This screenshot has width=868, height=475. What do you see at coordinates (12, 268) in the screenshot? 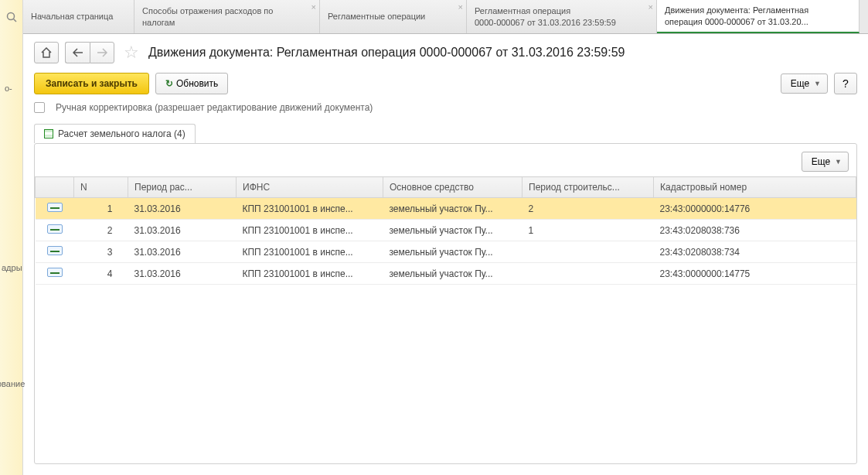
I see `sidebar-fragment: адры` at bounding box center [12, 268].